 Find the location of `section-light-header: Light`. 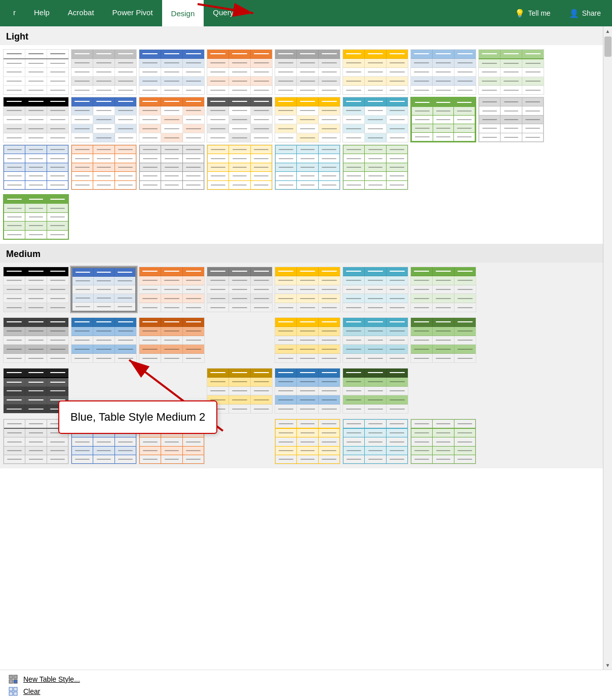

section-light-header: Light is located at coordinates (301, 35).